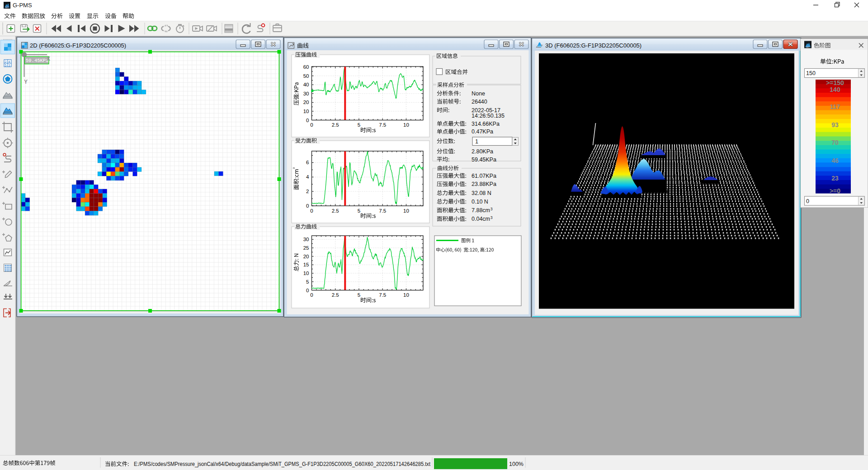  I want to click on svg-text: 6, so click(307, 162).